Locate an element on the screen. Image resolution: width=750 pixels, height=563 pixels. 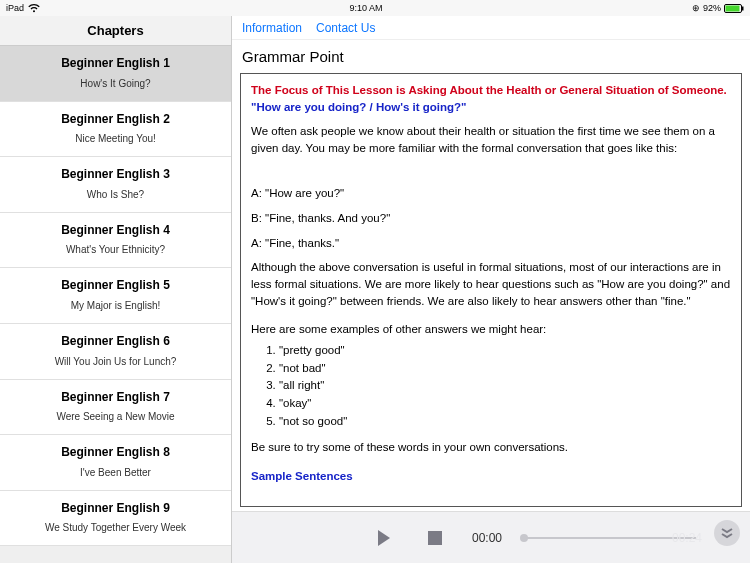
sample-sentences-link: Sample Sentences is located at coordinates (491, 476).